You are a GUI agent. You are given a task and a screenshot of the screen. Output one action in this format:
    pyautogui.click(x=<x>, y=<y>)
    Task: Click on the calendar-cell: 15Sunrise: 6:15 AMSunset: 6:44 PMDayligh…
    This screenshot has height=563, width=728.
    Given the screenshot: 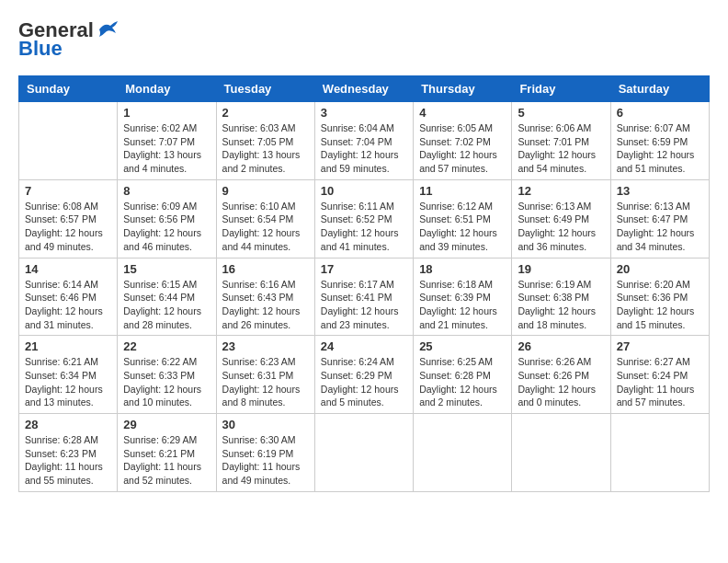 What is the action you would take?
    pyautogui.click(x=167, y=296)
    